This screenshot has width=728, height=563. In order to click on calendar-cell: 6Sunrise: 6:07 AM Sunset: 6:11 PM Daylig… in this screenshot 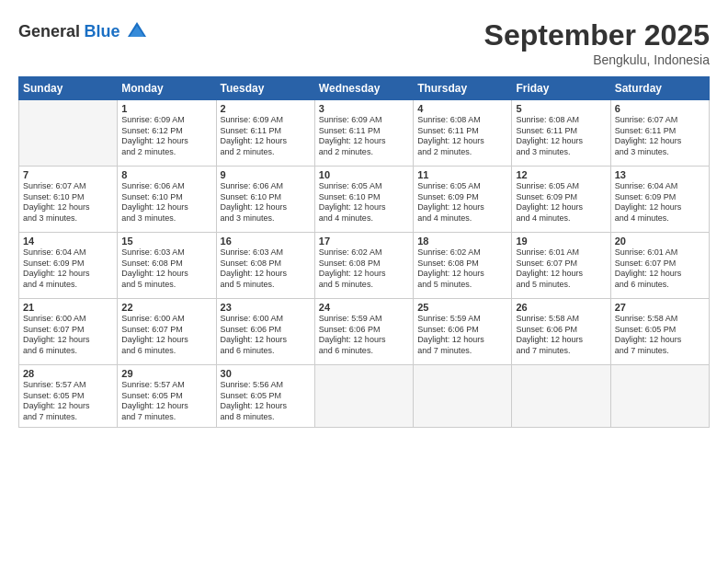, I will do `click(660, 133)`.